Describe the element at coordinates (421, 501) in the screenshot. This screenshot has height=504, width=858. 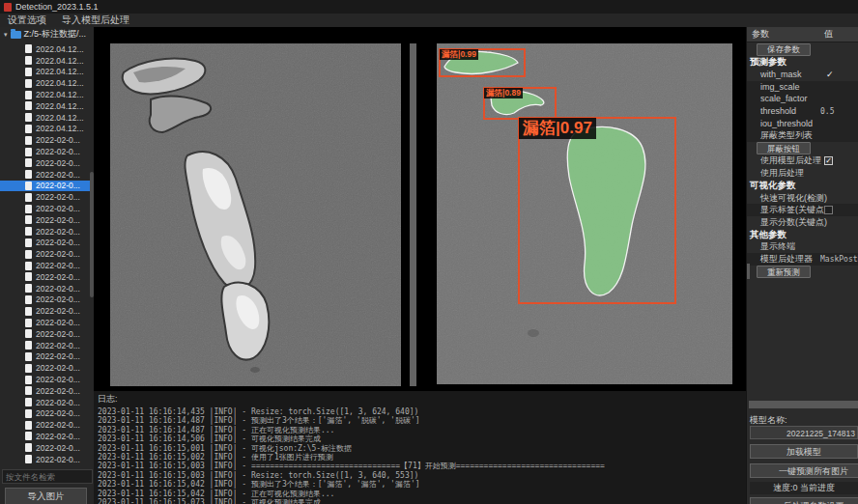
I see `log-line: 2023-01-11 16:16:15,073 |INFO| - 可视化预测结果…` at that location.